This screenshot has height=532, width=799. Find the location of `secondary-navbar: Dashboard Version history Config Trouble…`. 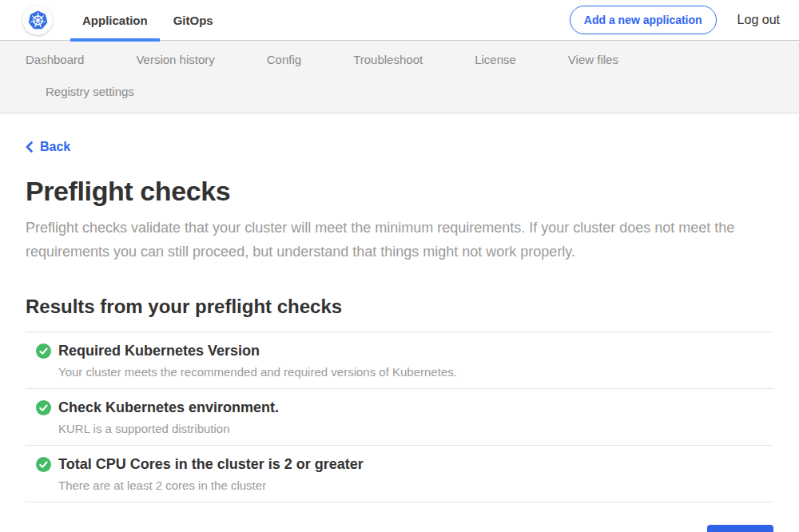

secondary-navbar: Dashboard Version history Config Trouble… is located at coordinates (400, 77).